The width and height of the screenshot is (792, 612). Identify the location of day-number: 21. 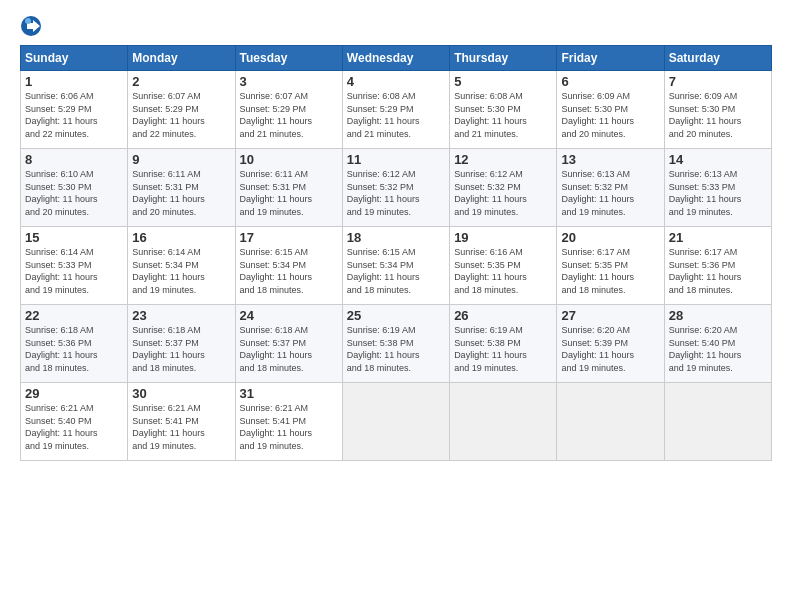
(718, 238).